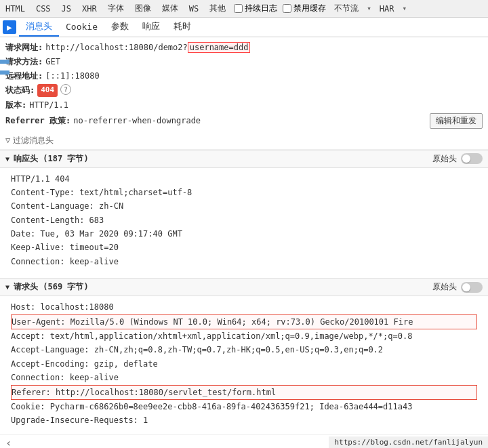 The height and width of the screenshot is (448, 488). Describe the element at coordinates (72, 76) in the screenshot. I see `remote-value: [::1]:18080` at that location.